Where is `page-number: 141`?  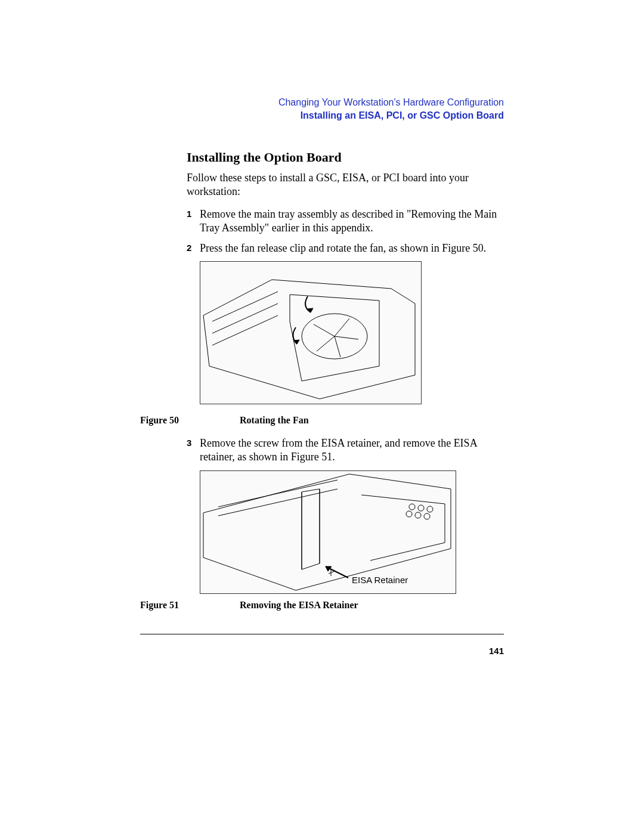 page-number: 141 is located at coordinates (496, 651).